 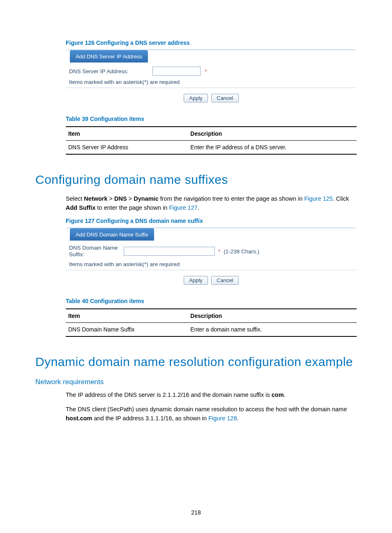 What do you see at coordinates (211, 395) in the screenshot?
I see `paragraph-dns-server-ip: The IP address of the DNS server is 2.1.…` at bounding box center [211, 395].